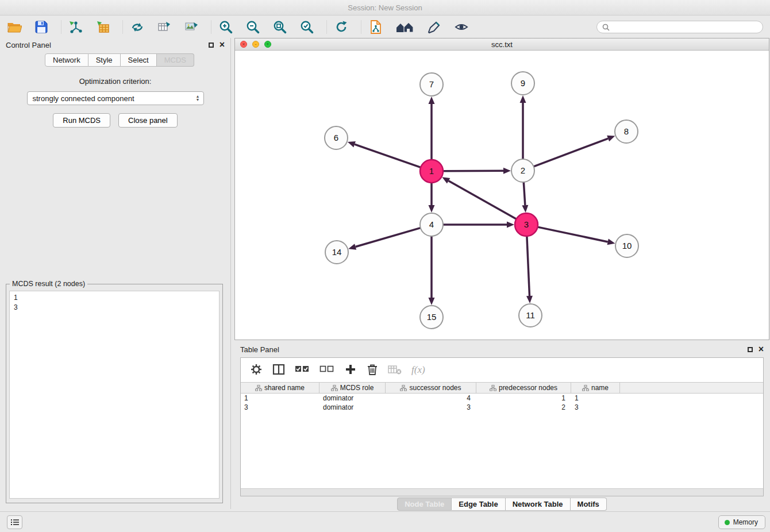  What do you see at coordinates (337, 252) in the screenshot?
I see `node-label-14: 14` at bounding box center [337, 252].